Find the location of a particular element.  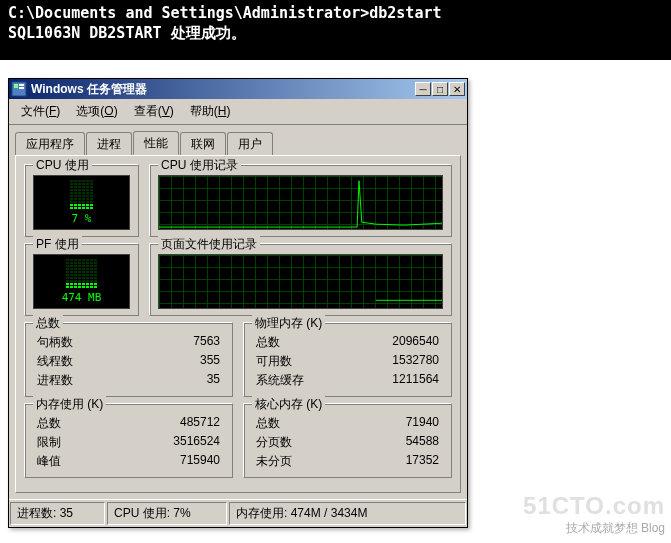

kernel-total-value: 71940 is located at coordinates (422, 424).